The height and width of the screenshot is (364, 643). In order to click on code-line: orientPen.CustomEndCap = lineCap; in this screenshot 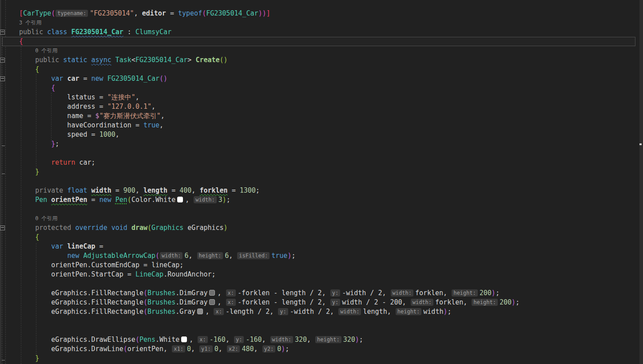, I will do `click(322, 265)`.